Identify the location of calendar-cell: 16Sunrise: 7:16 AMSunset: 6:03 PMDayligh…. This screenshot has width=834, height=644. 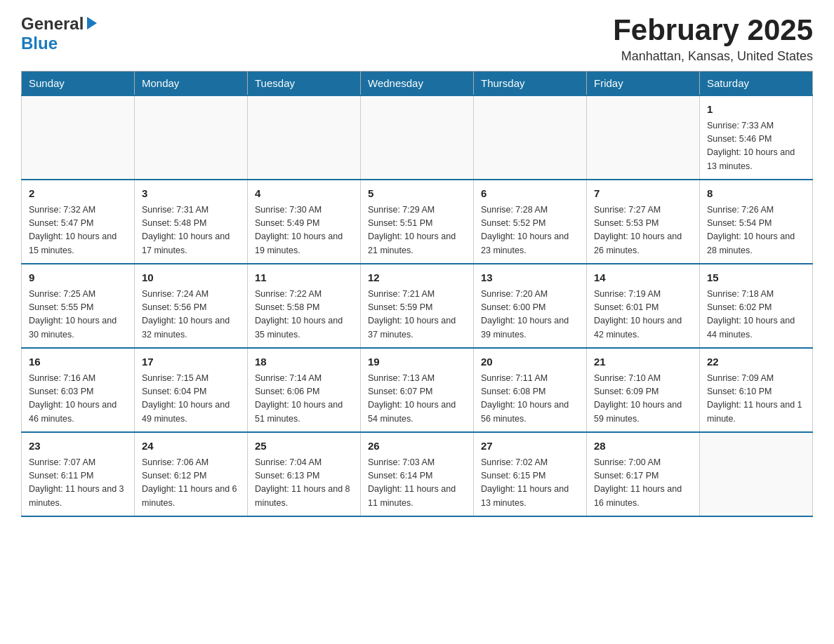
(79, 390).